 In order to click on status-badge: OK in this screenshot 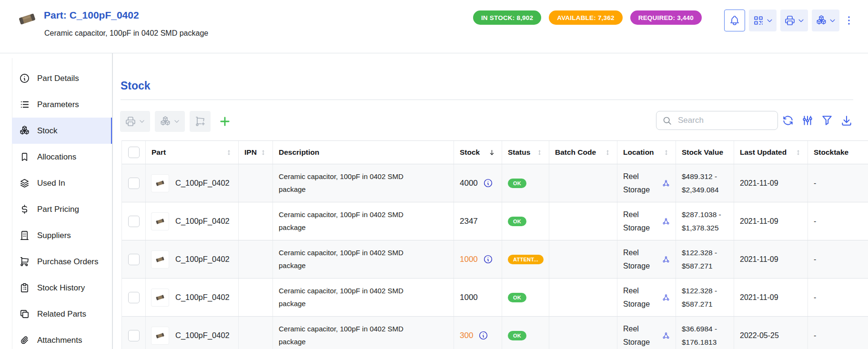, I will do `click(517, 336)`.